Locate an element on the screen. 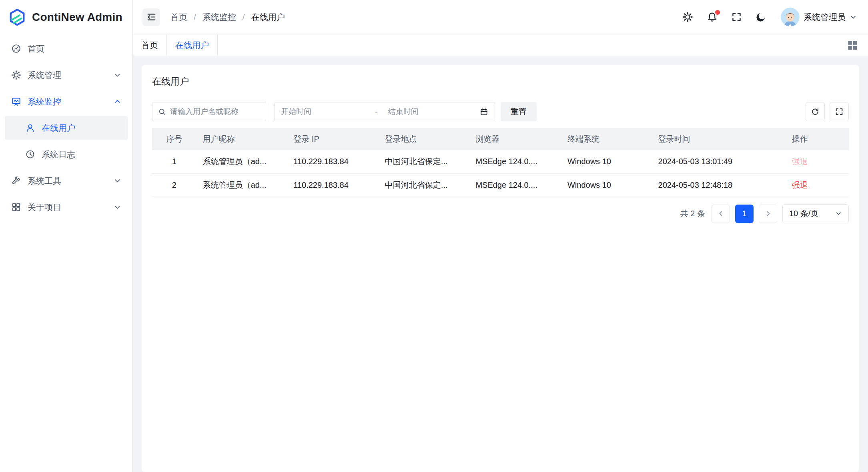 Image resolution: width=868 pixels, height=472 pixels. online-users-table: 序号 用户昵称 登录 IP 登录地点 浏览器 终端系统 登录时间 操作 1 is located at coordinates (500, 163).